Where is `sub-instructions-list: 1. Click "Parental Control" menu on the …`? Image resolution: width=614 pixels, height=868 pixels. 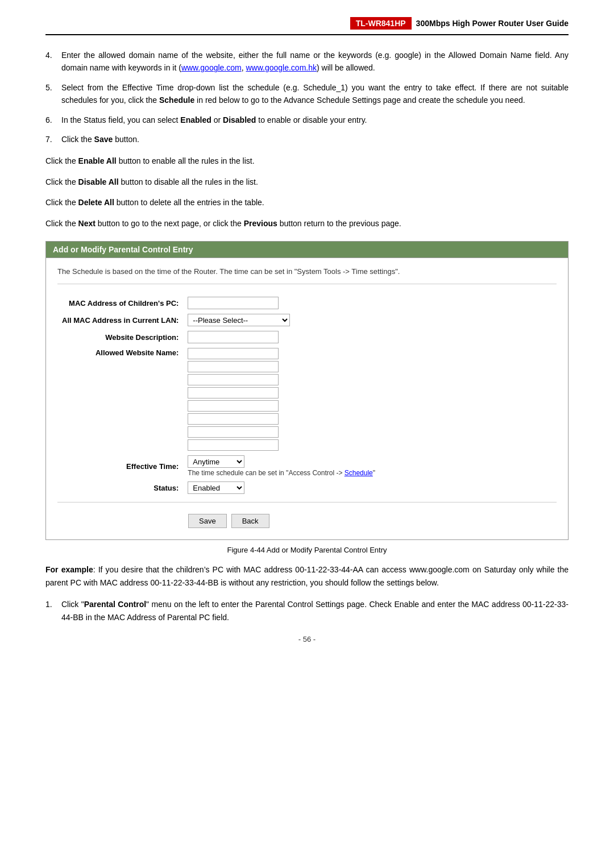 sub-instructions-list: 1. Click "Parental Control" menu on the … is located at coordinates (307, 610).